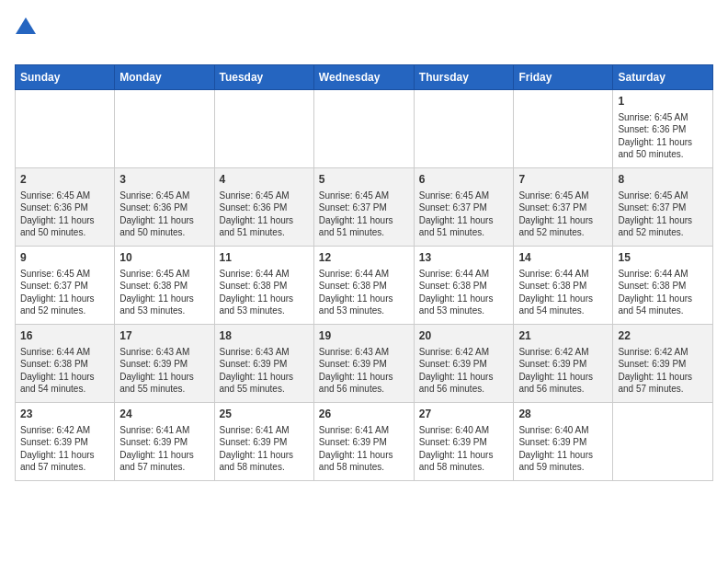 Image resolution: width=728 pixels, height=563 pixels. What do you see at coordinates (165, 442) in the screenshot?
I see `calendar-cell: 24Sunrise: 6:41 AM Sunset: 6:39 PM Dayli…` at bounding box center [165, 442].